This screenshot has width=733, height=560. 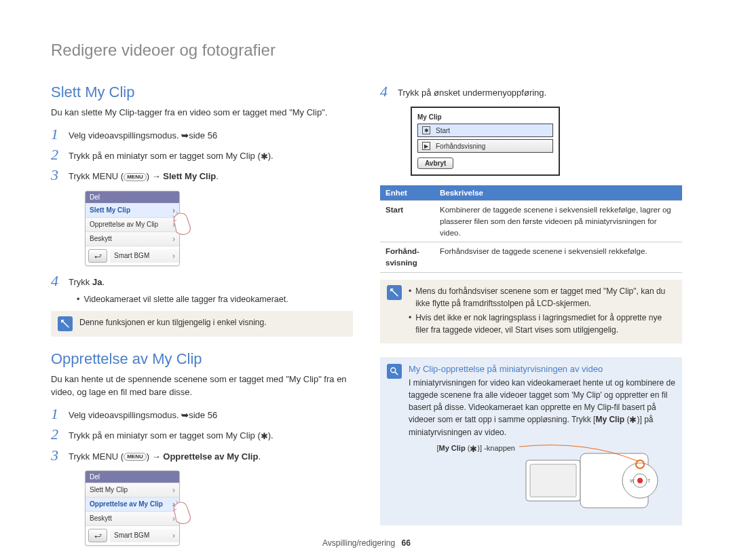 What do you see at coordinates (542, 324) in the screenshot?
I see `note-list-item: •Hvis det ikke er nok lagringsplass i la…` at bounding box center [542, 324].